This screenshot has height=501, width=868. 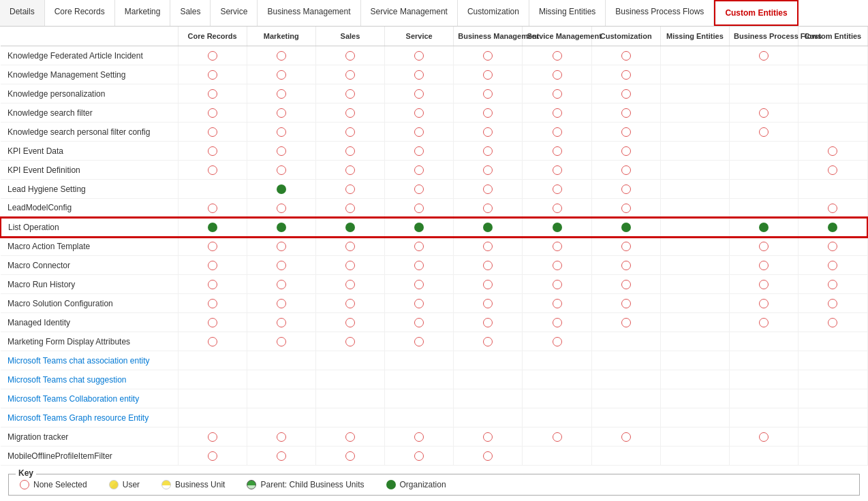 What do you see at coordinates (695, 37) in the screenshot?
I see `col-header-missing-entities: Missing Entities` at bounding box center [695, 37].